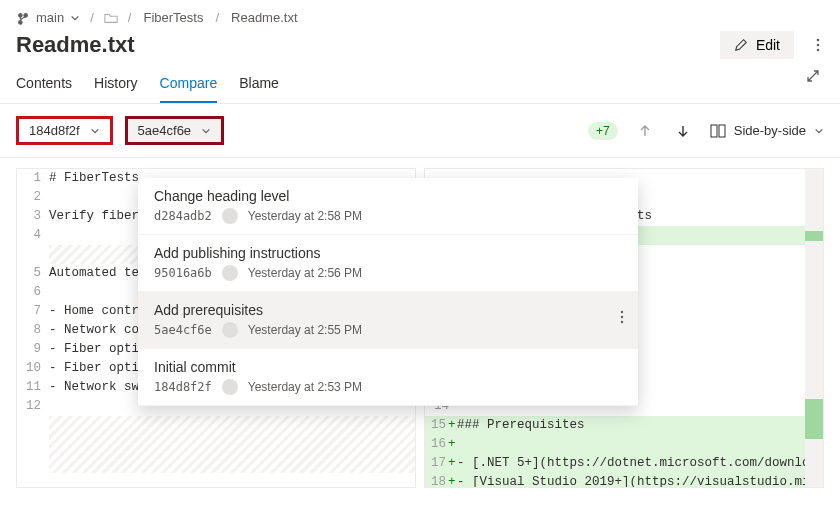 The height and width of the screenshot is (518, 840). Describe the element at coordinates (305, 330) in the screenshot. I see `commit-time: Yesterday at 2:55 PM` at that location.